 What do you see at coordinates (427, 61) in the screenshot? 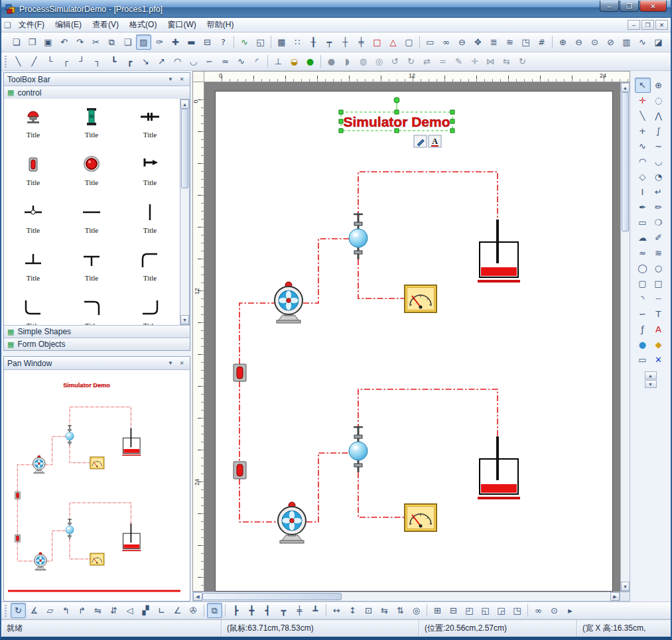
I see `swap-icon: ⇄` at bounding box center [427, 61].